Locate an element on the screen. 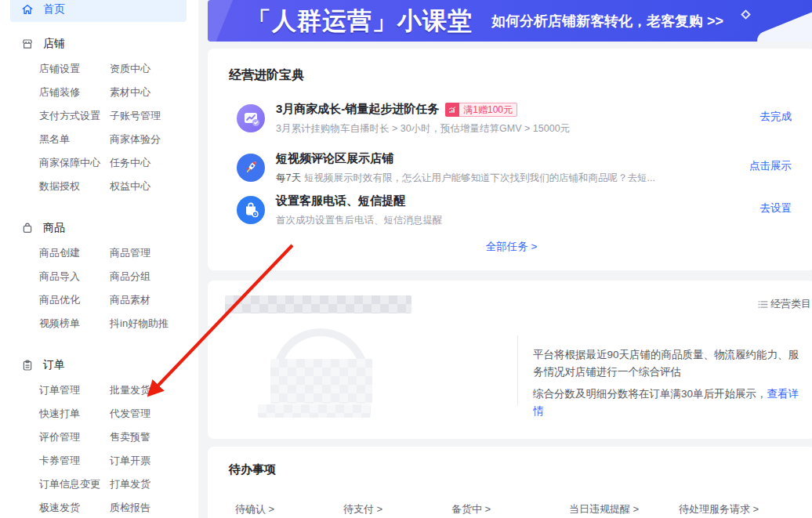  sidebar-item: 订单开票 is located at coordinates (150, 461).